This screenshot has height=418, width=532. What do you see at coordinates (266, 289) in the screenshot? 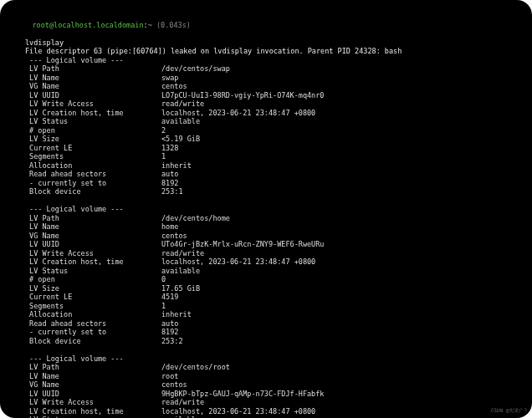
I see `kv-row: LV Size17.65 GiB` at bounding box center [266, 289].